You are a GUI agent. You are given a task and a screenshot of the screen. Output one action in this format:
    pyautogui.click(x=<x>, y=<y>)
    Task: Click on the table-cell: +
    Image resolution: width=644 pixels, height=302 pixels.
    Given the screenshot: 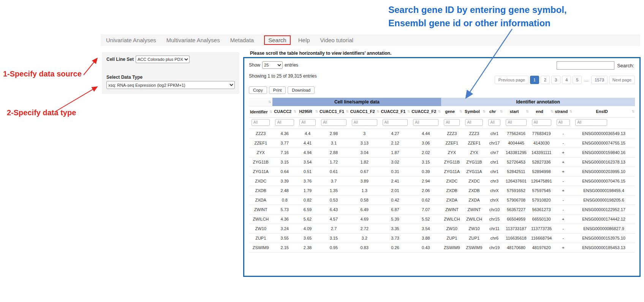 What is the action you would take?
    pyautogui.click(x=563, y=152)
    